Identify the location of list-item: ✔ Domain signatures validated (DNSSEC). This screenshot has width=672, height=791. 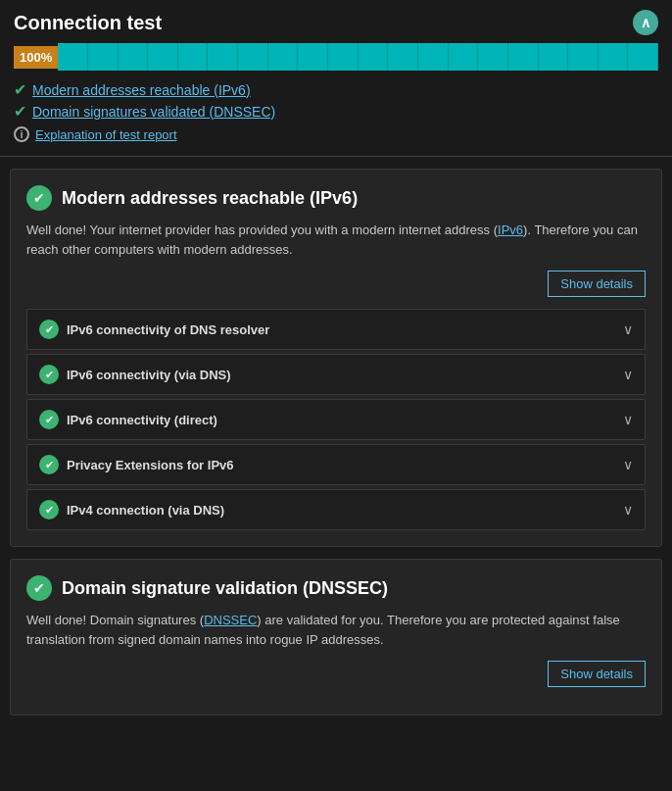
(336, 112).